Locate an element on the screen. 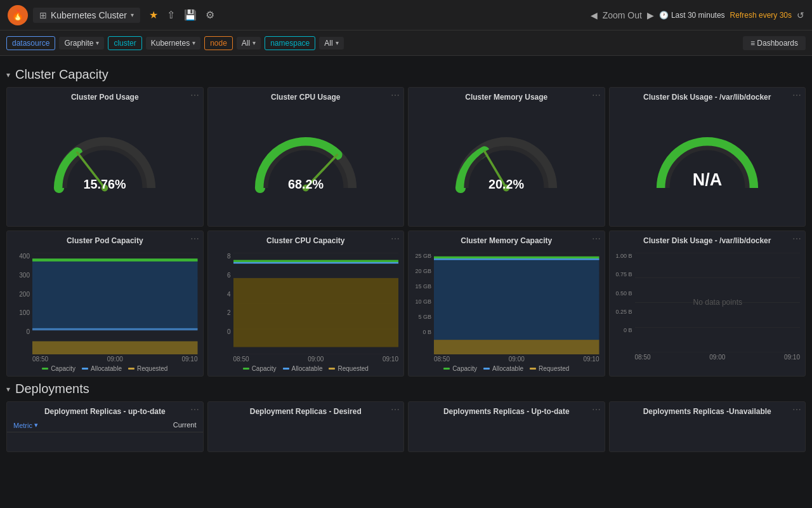  replicas-uptodate2-menu-icon: ⋯ is located at coordinates (596, 410).